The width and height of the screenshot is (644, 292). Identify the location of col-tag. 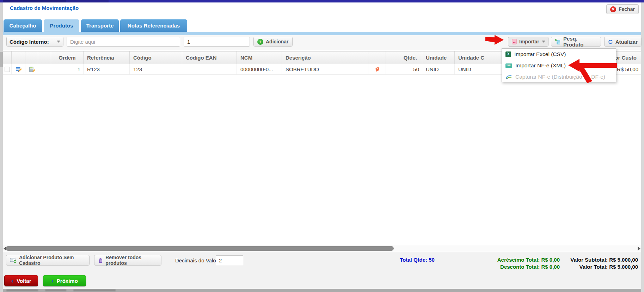
(377, 58).